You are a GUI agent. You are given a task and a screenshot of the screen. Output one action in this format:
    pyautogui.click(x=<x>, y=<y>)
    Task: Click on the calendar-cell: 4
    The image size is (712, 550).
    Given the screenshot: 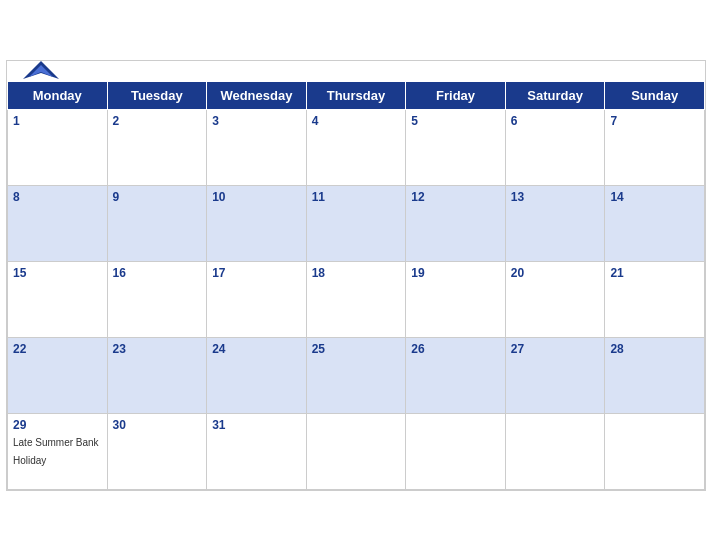 What is the action you would take?
    pyautogui.click(x=356, y=147)
    